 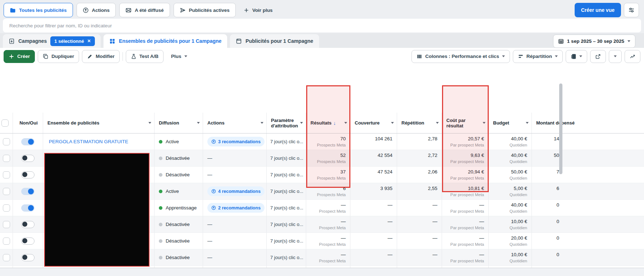 I want to click on columns-button: Colonnes : Performance et clics, so click(x=461, y=56).